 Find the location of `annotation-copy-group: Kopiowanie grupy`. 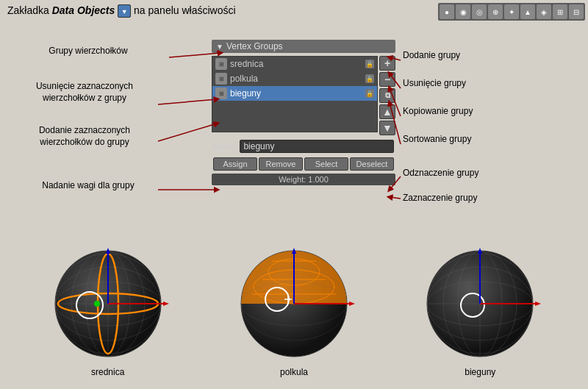

annotation-copy-group: Kopiowanie grupy is located at coordinates (476, 112).